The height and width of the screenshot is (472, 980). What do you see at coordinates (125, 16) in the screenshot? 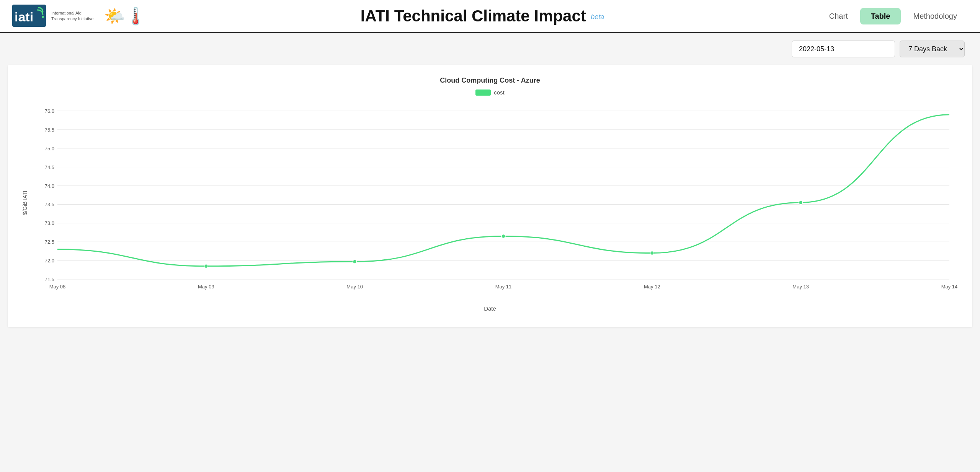
I see `climate-icon: 🌤️🌡️` at bounding box center [125, 16].